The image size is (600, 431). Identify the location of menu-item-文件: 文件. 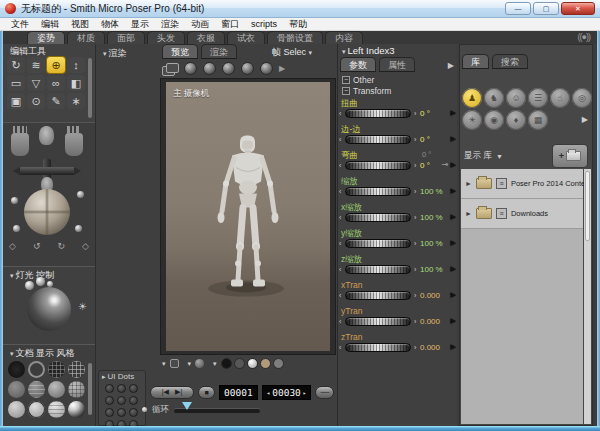
(20, 24).